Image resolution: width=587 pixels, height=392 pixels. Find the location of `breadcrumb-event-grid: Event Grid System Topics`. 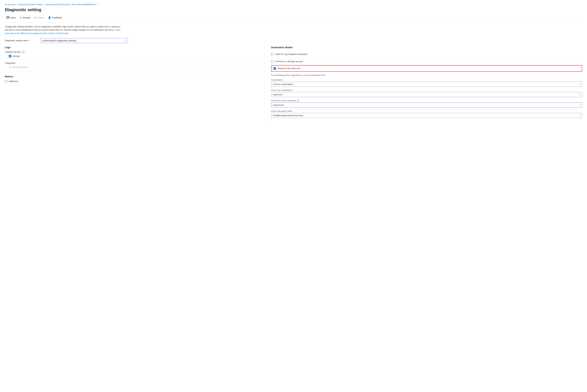

breadcrumb-event-grid: Event Grid System Topics is located at coordinates (30, 4).